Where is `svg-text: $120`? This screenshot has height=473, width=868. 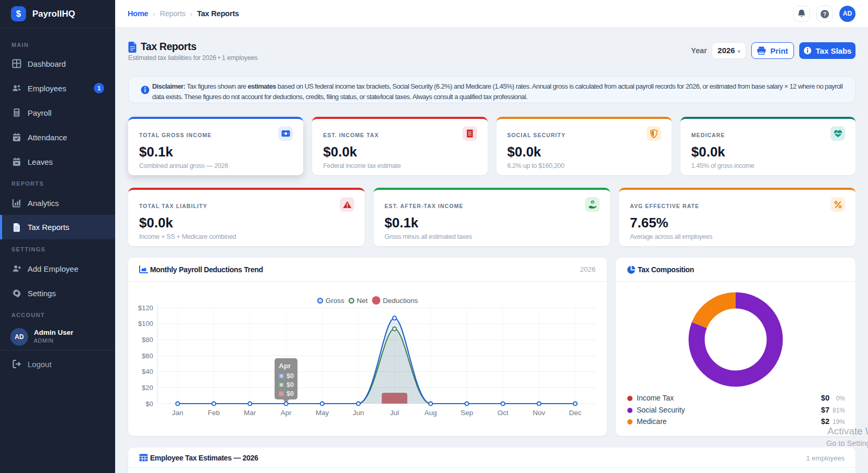 svg-text: $120 is located at coordinates (146, 308).